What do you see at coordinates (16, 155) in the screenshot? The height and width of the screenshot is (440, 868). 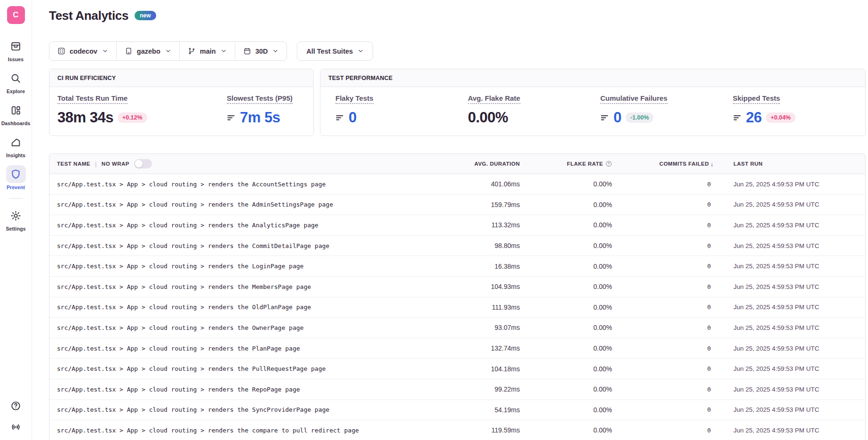 I see `sidebar-item-label: Insights` at bounding box center [16, 155].